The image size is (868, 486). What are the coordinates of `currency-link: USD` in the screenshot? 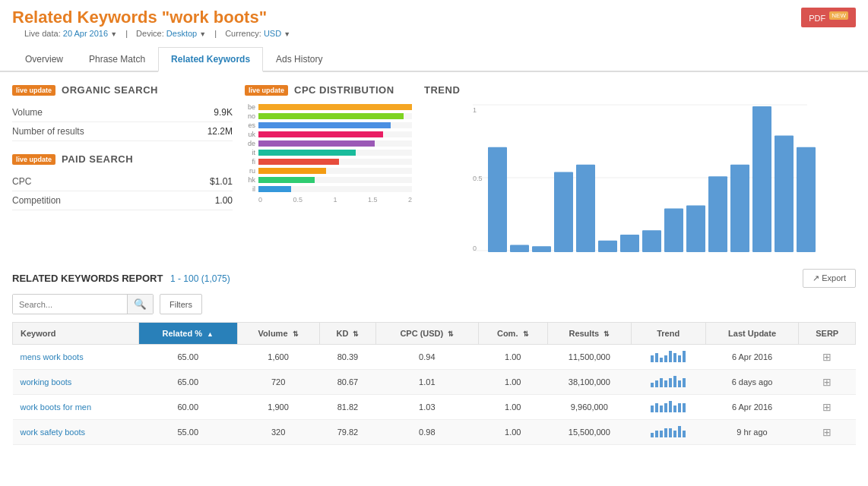 It's located at (272, 33).